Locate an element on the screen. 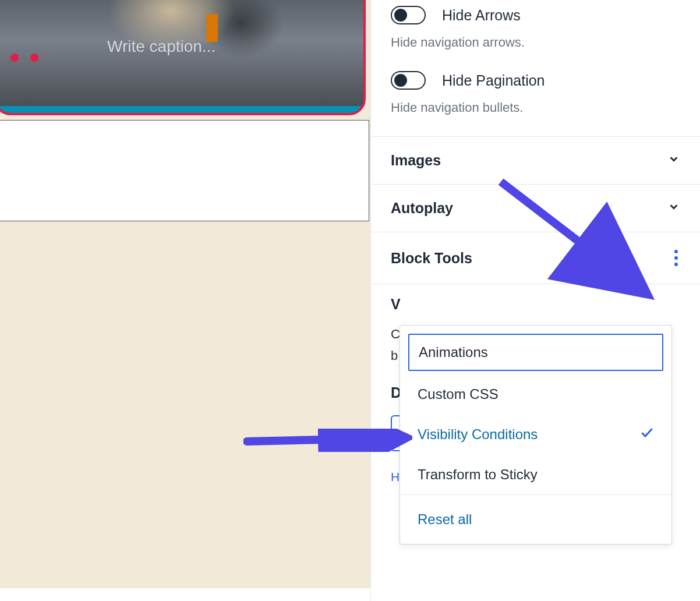 This screenshot has width=700, height=601. kebab-menu-icon is located at coordinates (676, 258).